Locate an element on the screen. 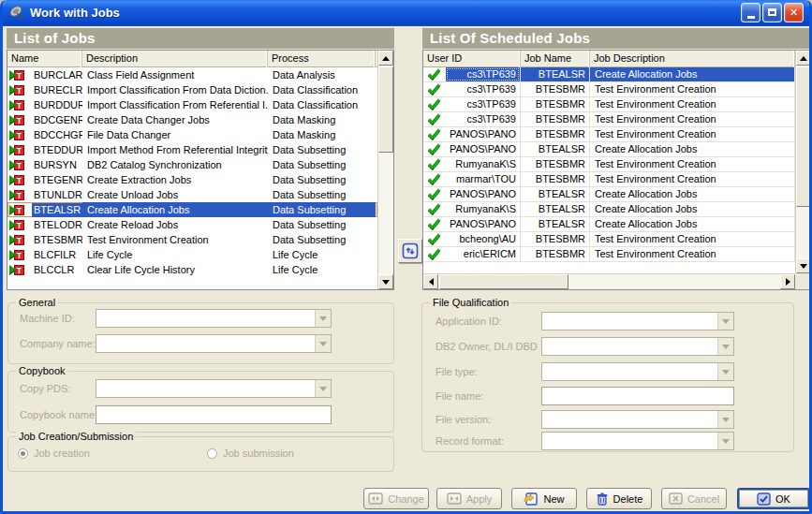 This screenshot has width=812, height=514. table-row: PANOS\PANOBTESBMRTest Environment Creati… is located at coordinates (609, 135).